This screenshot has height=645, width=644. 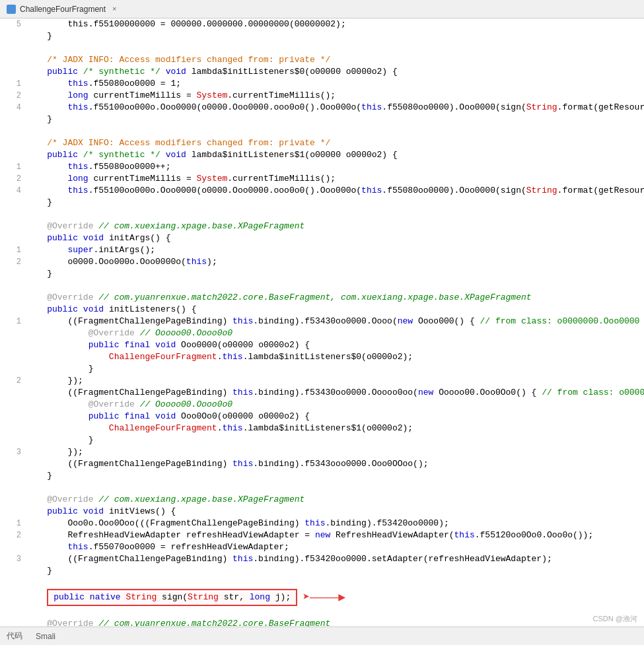 I want to click on code-line: 1 this.f55080oo0000 = 1;, so click(x=325, y=84).